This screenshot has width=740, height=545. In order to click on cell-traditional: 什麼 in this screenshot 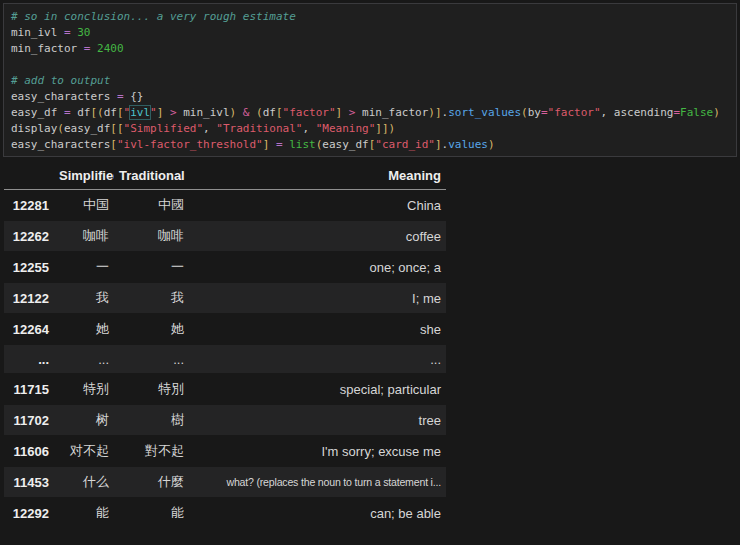, I will do `click(152, 482)`.